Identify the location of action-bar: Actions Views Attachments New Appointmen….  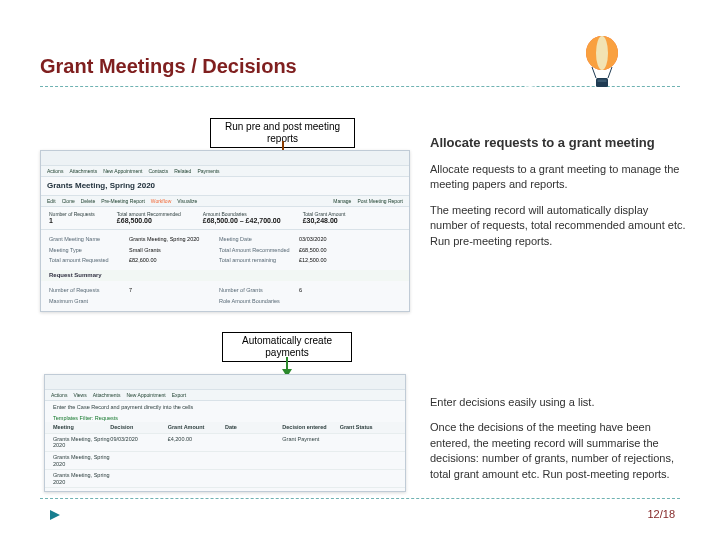
(225, 396).